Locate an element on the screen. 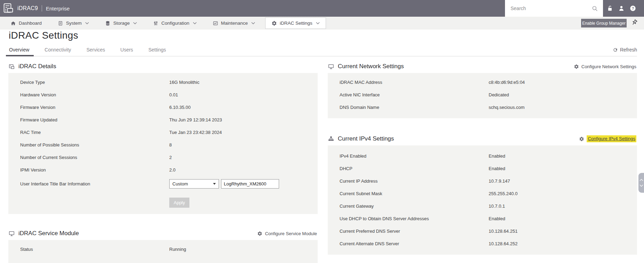 The height and width of the screenshot is (263, 644). row-value: Thu Jun 29 12:39:14 2023 is located at coordinates (196, 120).